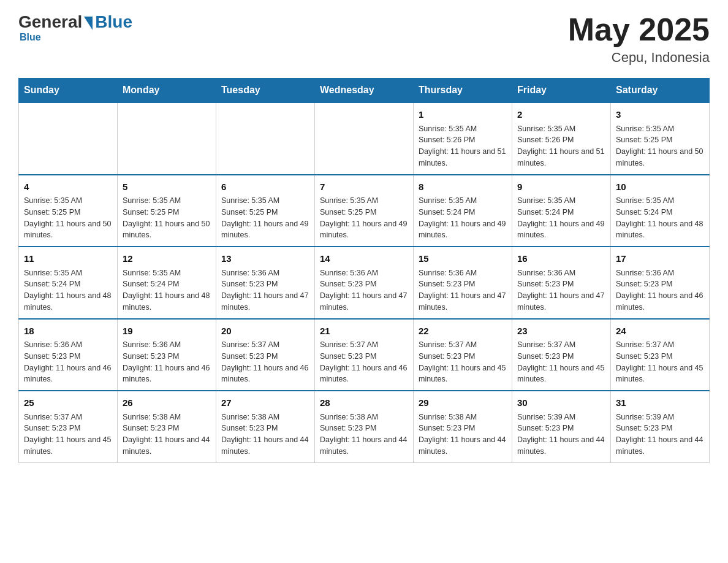 The width and height of the screenshot is (728, 563). I want to click on day-number: 14, so click(364, 259).